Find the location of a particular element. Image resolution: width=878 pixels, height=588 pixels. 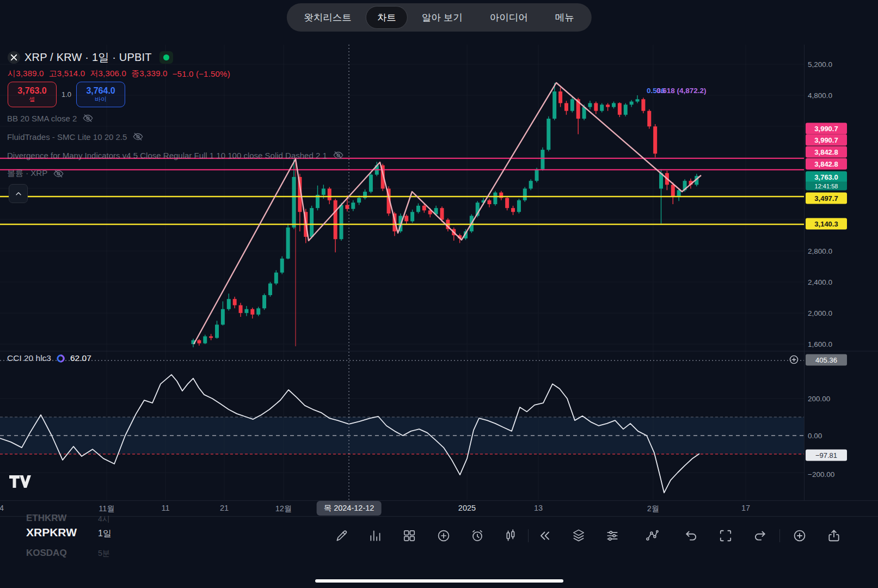

indicator-row-smc: FluidTrades - SMC Lite 10 20 2.5 is located at coordinates (75, 137).